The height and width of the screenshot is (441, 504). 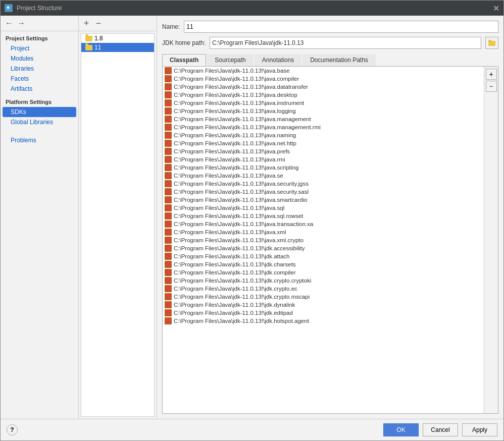 What do you see at coordinates (252, 8) in the screenshot?
I see `titlebar: Project Structure ✕` at bounding box center [252, 8].